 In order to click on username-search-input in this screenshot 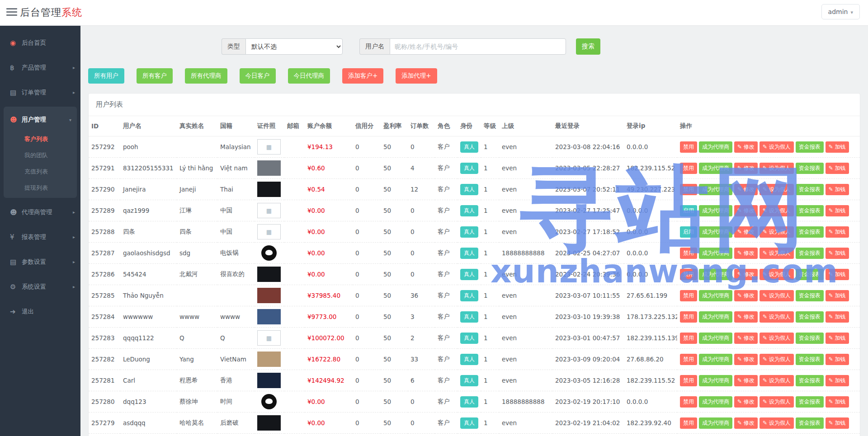, I will do `click(478, 47)`.